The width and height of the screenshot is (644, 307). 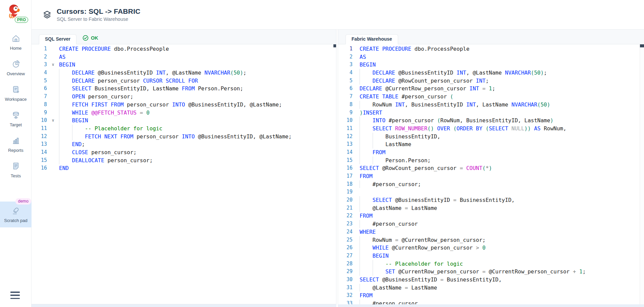 What do you see at coordinates (642, 174) in the screenshot?
I see `target-vertical-scrollbar` at bounding box center [642, 174].